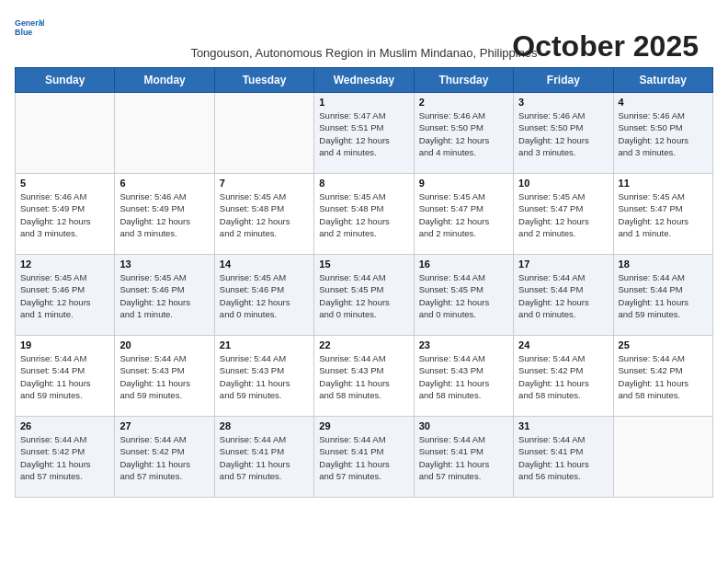  I want to click on top-area: General Blue October 2025, so click(364, 28).